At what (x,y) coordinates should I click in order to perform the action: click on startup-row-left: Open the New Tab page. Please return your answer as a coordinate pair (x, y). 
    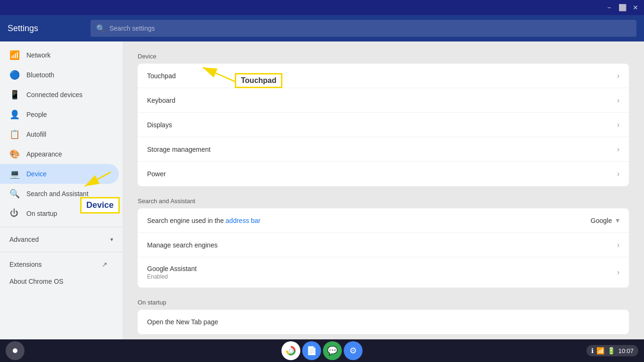
    Looking at the image, I should click on (183, 322).